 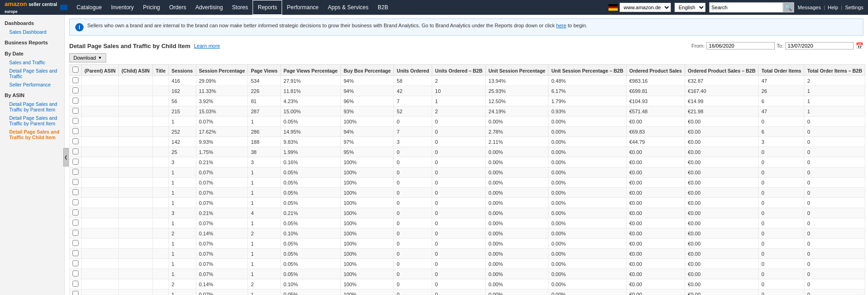 I want to click on sidebar-item-sales-dashboard: Sales Dashboard, so click(x=32, y=32).